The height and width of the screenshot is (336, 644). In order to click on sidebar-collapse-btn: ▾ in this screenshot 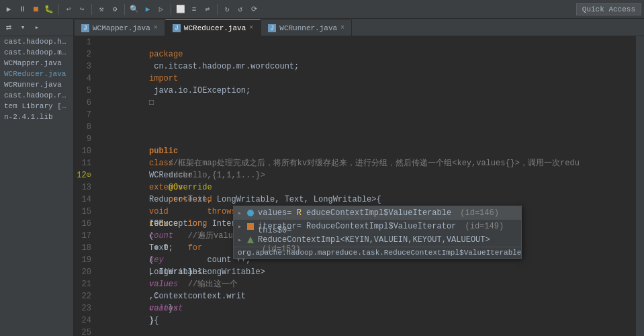, I will do `click(23, 28)`.